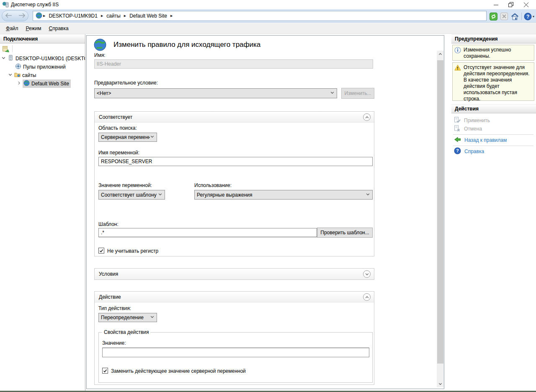  I want to click on page-title: Изменить правило для исходящего трафика, so click(187, 45).